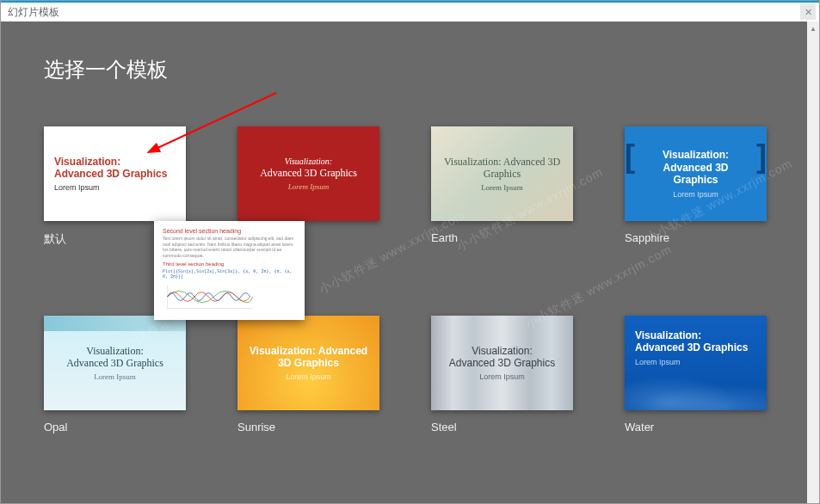 The width and height of the screenshot is (820, 504). I want to click on preview-code: Plot[{Sin[x],Sin[2x],Sin[3x]}, {x, 0, 2π…, so click(229, 274).